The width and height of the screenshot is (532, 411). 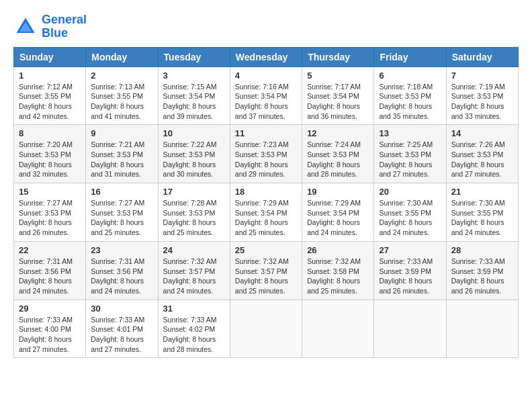 What do you see at coordinates (50, 27) in the screenshot?
I see `logo: General Blue` at bounding box center [50, 27].